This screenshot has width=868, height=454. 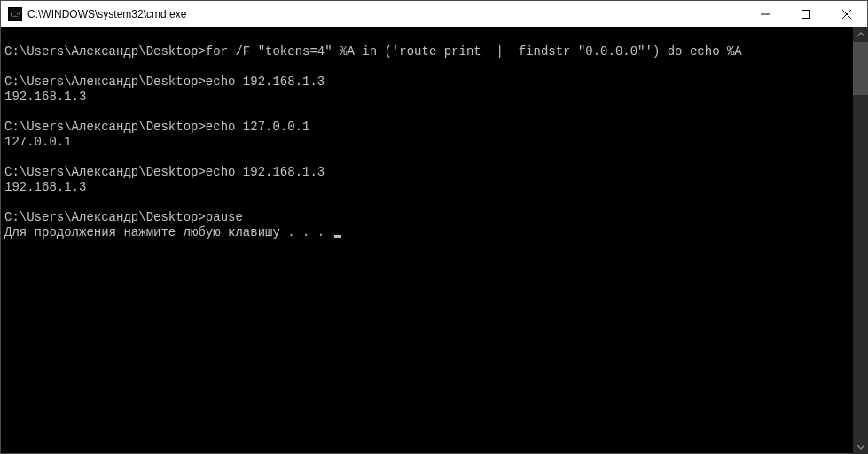 What do you see at coordinates (765, 14) in the screenshot?
I see `minimize-button` at bounding box center [765, 14].